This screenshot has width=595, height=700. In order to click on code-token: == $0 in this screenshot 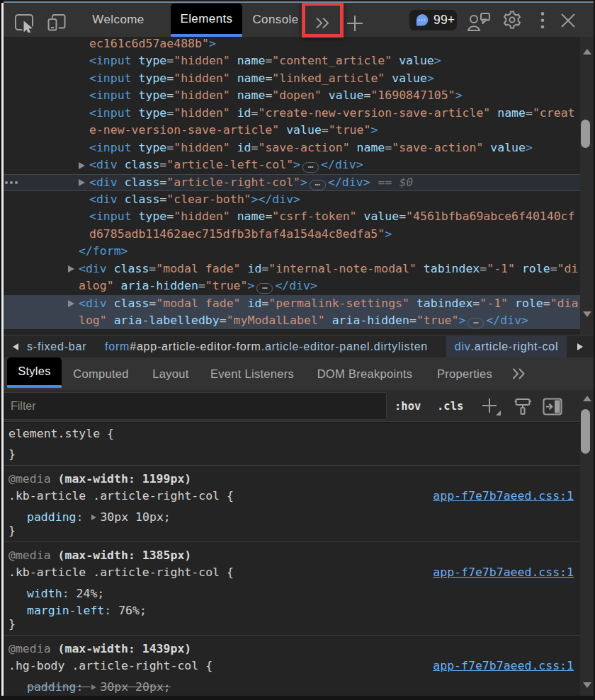, I will do `click(396, 183)`.